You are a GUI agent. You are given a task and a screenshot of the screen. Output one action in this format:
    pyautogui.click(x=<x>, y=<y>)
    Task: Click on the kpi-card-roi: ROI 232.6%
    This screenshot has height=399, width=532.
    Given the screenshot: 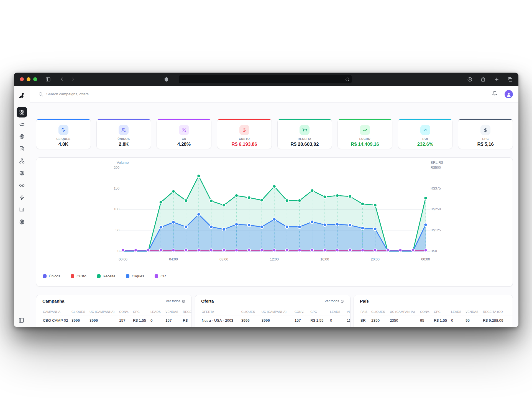 What is the action you would take?
    pyautogui.click(x=425, y=134)
    